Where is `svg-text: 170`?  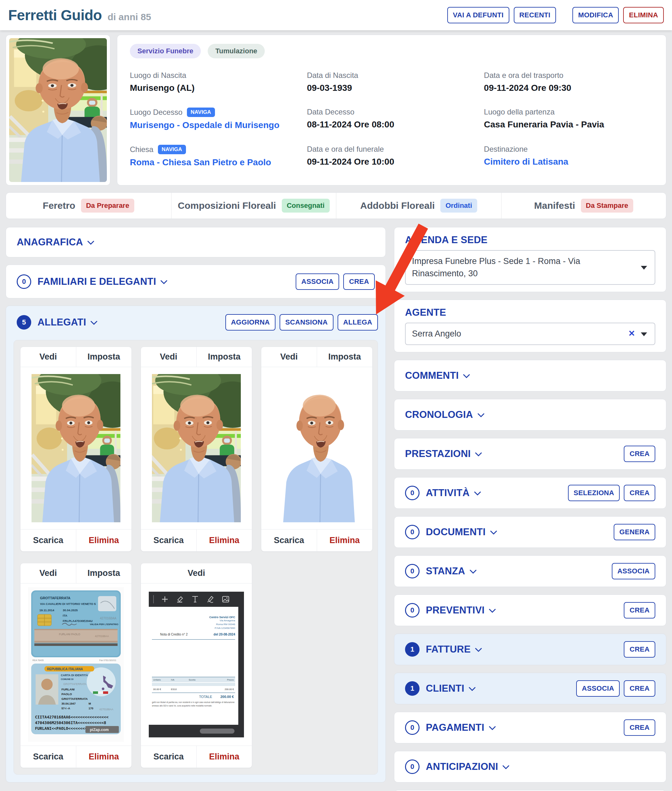 svg-text: 170 is located at coordinates (91, 708).